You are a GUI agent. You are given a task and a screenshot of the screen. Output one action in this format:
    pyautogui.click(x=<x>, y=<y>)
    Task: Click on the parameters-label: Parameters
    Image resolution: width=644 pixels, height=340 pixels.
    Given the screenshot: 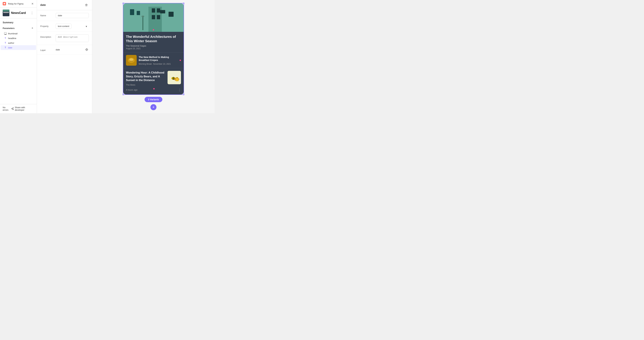 What is the action you would take?
    pyautogui.click(x=8, y=28)
    